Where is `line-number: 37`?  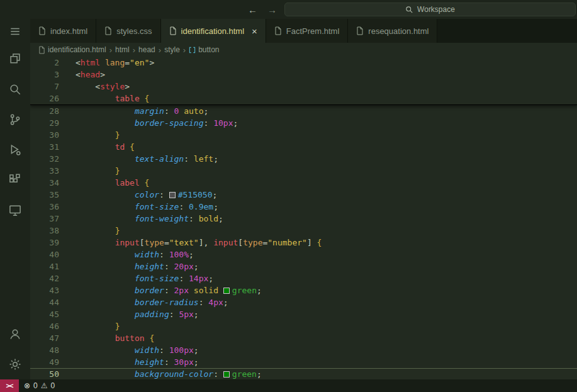 line-number: 37 is located at coordinates (45, 219).